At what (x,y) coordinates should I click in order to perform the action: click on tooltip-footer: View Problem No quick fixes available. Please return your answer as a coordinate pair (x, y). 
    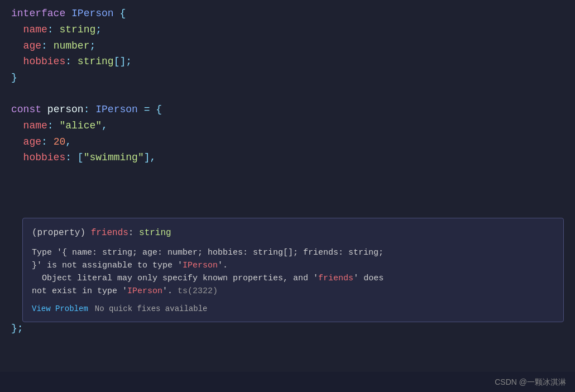
    Looking at the image, I should click on (293, 309).